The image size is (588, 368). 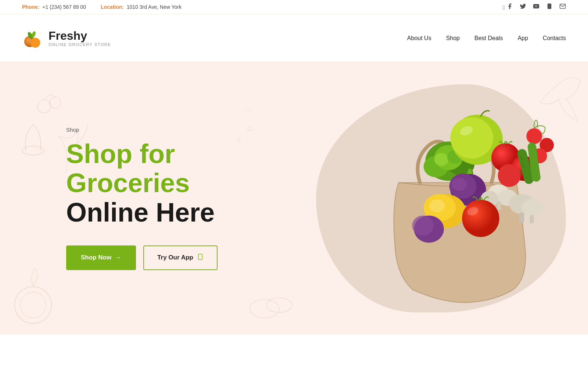 I want to click on location-label: Location:, so click(x=112, y=7).